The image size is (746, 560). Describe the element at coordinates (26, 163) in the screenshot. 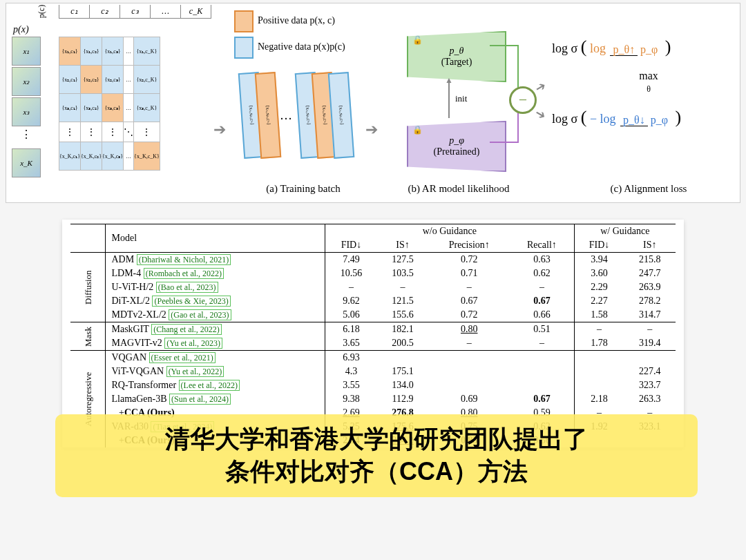

I see `row-image: x_K` at that location.